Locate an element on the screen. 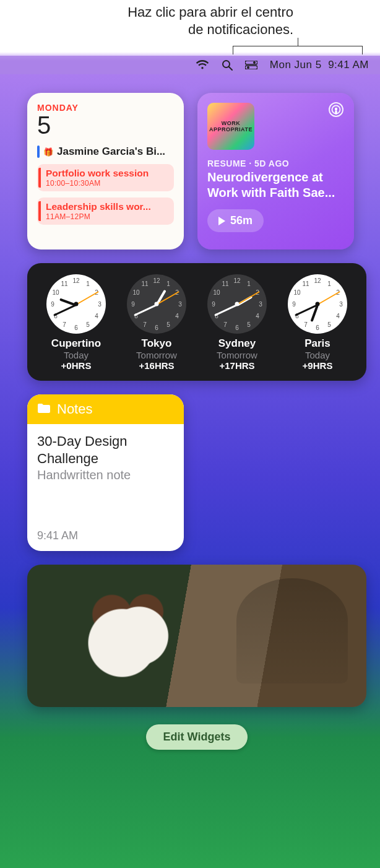 The width and height of the screenshot is (380, 868). podcasts-app-icon is located at coordinates (336, 111).